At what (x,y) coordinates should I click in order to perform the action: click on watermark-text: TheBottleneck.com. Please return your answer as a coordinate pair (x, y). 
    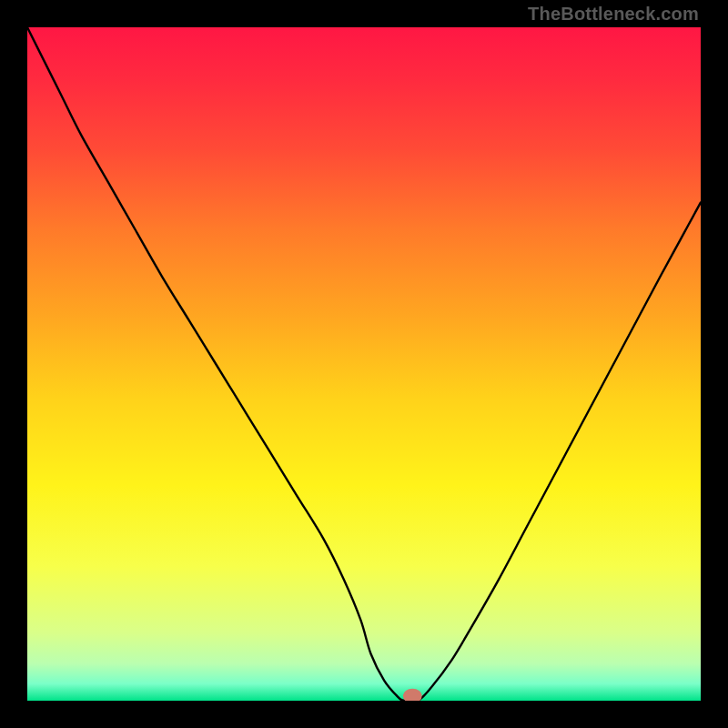
    Looking at the image, I should click on (613, 15).